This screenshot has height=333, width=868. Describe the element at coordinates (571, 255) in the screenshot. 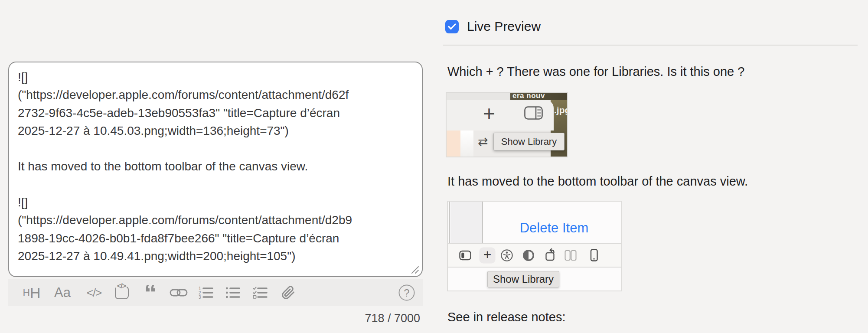

I see `shot2-split-view-icon` at that location.